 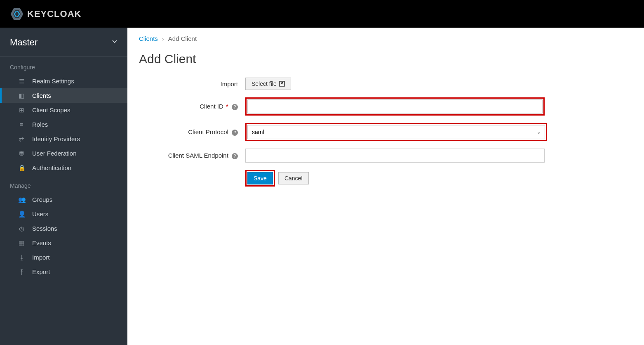 What do you see at coordinates (52, 168) in the screenshot?
I see `sidebar-item-label: Authentication` at bounding box center [52, 168].